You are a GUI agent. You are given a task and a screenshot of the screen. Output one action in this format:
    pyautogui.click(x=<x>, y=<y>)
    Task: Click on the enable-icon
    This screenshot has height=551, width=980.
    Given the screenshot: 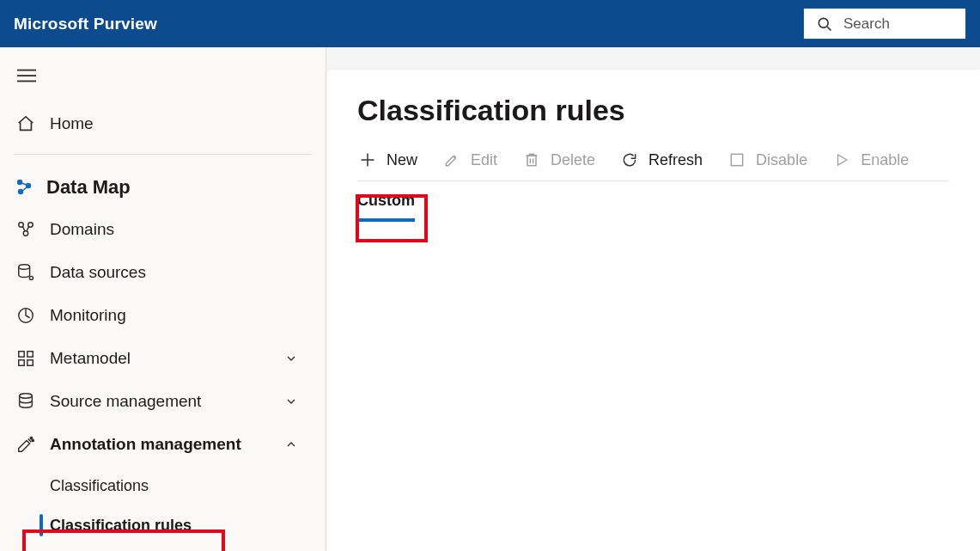 What is the action you would take?
    pyautogui.click(x=842, y=160)
    